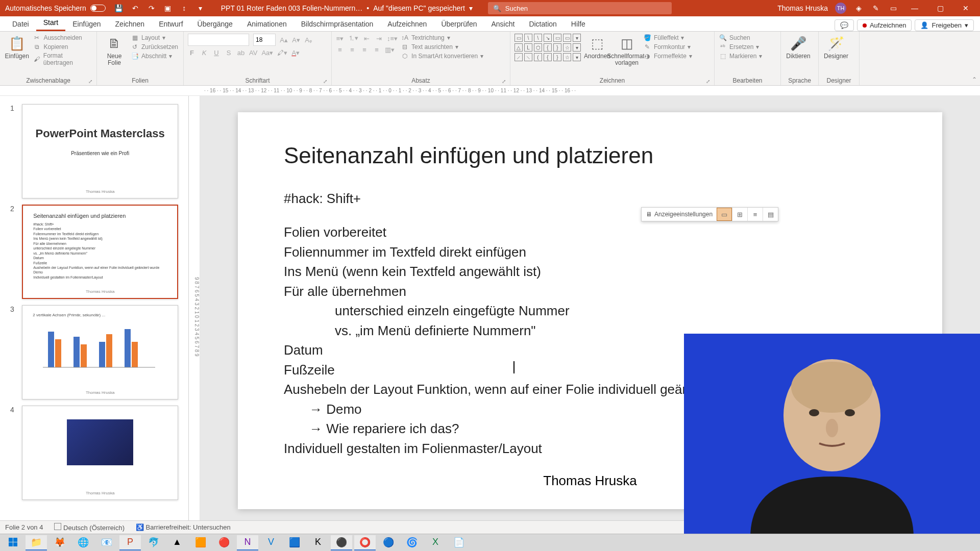 This screenshot has width=980, height=551. I want to click on underline-button: U, so click(216, 53).